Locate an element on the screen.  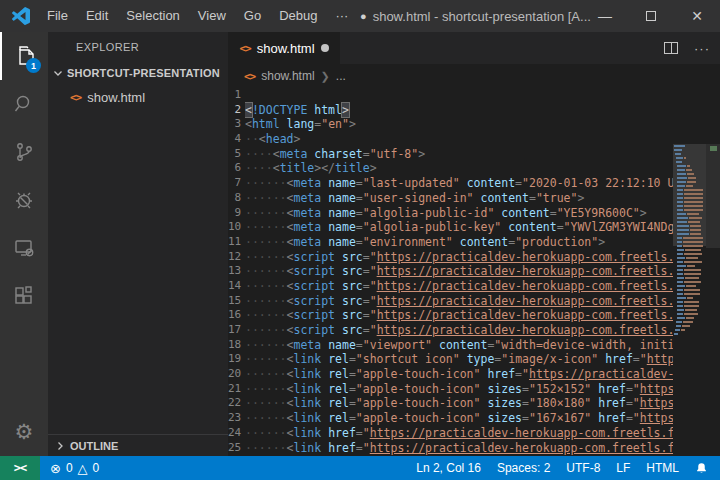
menu-file: File is located at coordinates (58, 16).